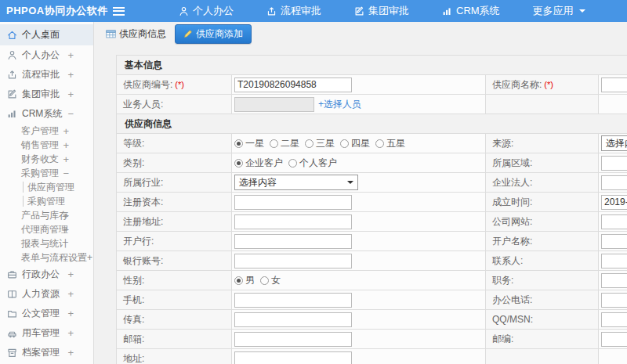 The width and height of the screenshot is (627, 364). Describe the element at coordinates (47, 75) in the screenshot. I see `sidebar-item: 流程审批+` at that location.